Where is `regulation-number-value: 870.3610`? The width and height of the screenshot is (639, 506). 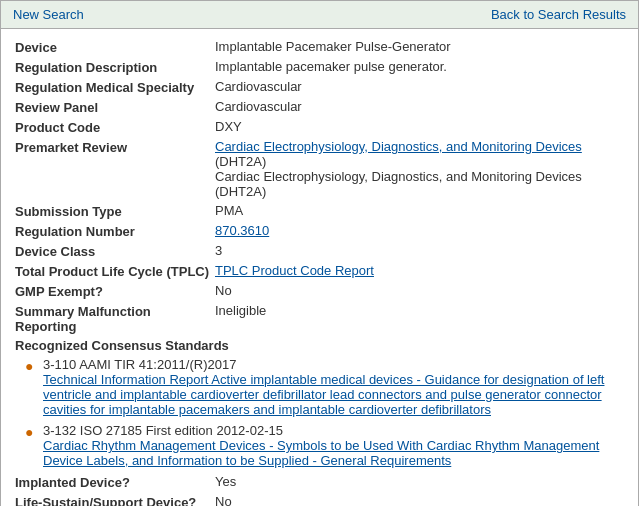 regulation-number-value: 870.3610 is located at coordinates (420, 230).